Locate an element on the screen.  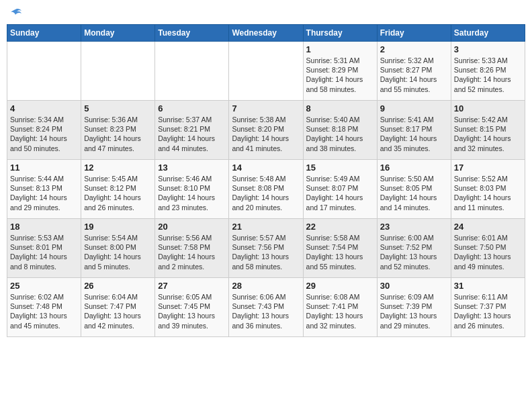
calendar-cell: 12Sunrise: 5:45 AMSunset: 8:12 PMDayligh… is located at coordinates (118, 189).